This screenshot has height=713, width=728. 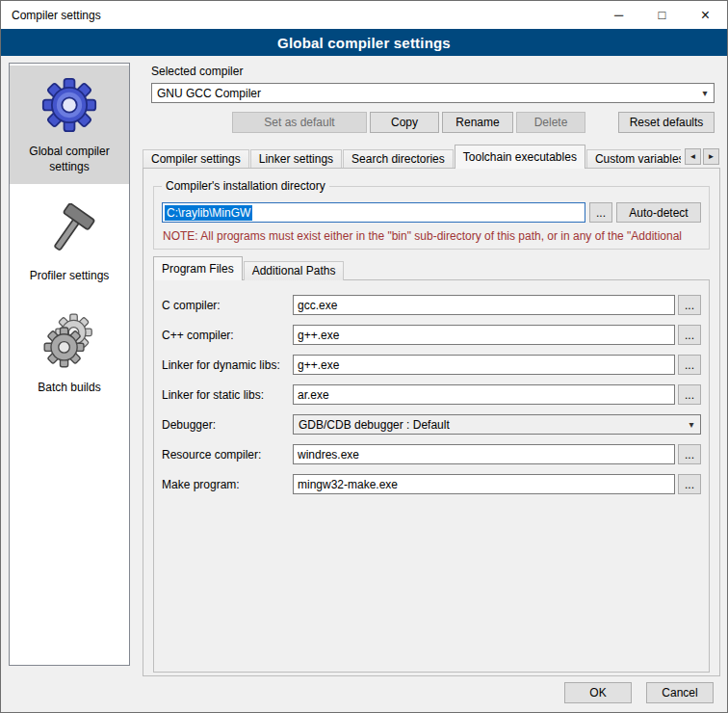 I want to click on installation-directory-value: C:\raylib\MinGW, so click(x=208, y=213).